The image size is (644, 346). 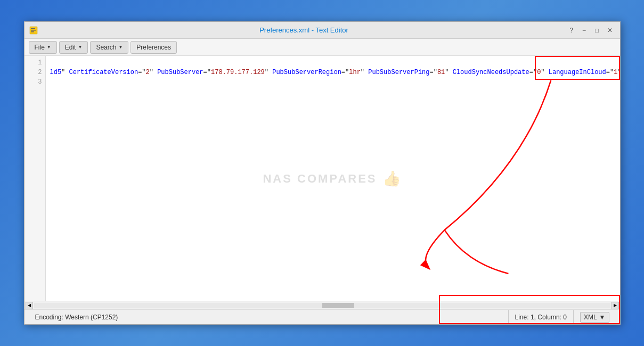 I want to click on scroll-right-arrow: ▶, so click(x=615, y=306).